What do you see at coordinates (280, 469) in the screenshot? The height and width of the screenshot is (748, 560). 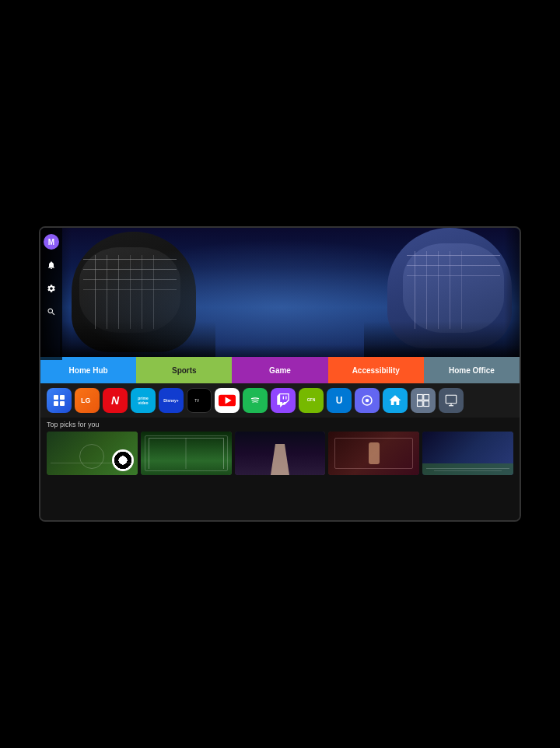 I see `top-picks-section: Top picks for you` at bounding box center [280, 469].